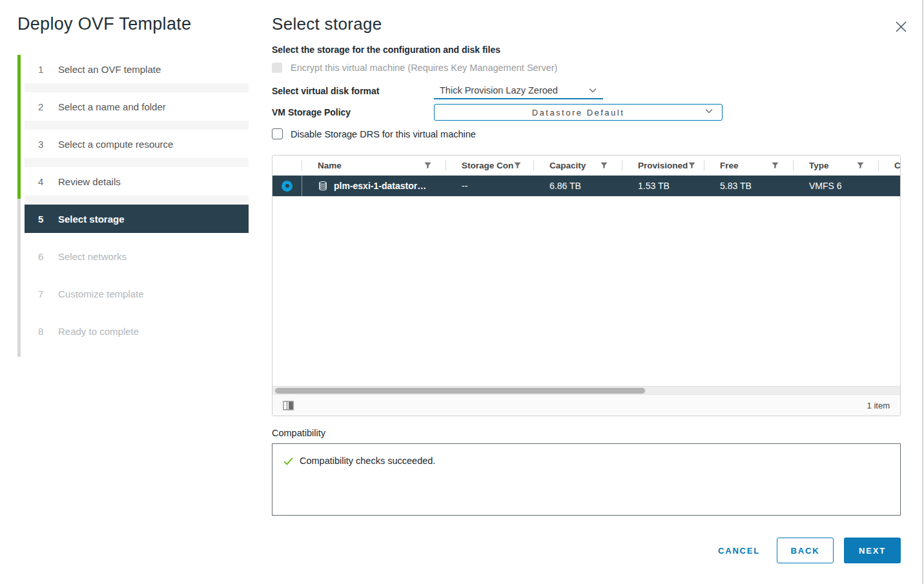 This screenshot has width=924, height=584. I want to click on step-label: Customize template, so click(101, 294).